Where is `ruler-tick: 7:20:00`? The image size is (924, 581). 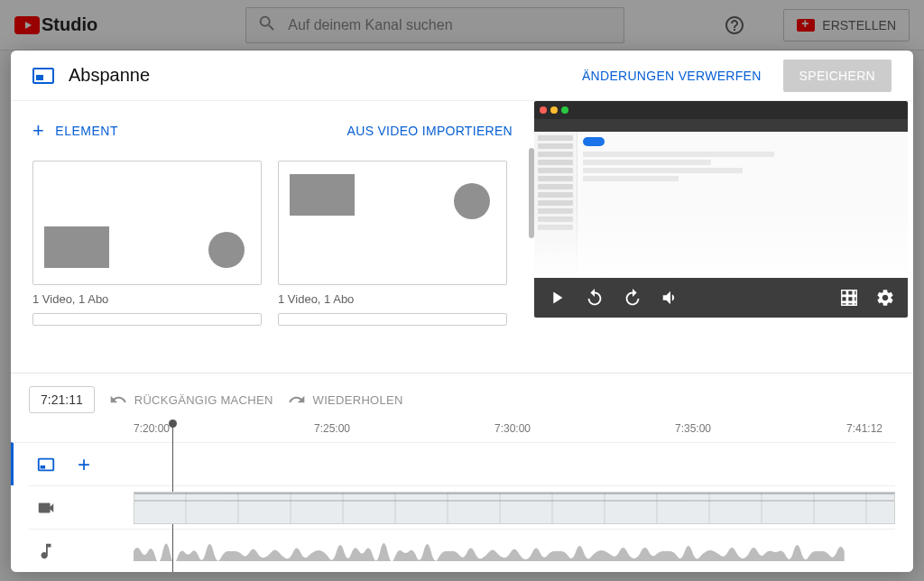 ruler-tick: 7:20:00 is located at coordinates (152, 429).